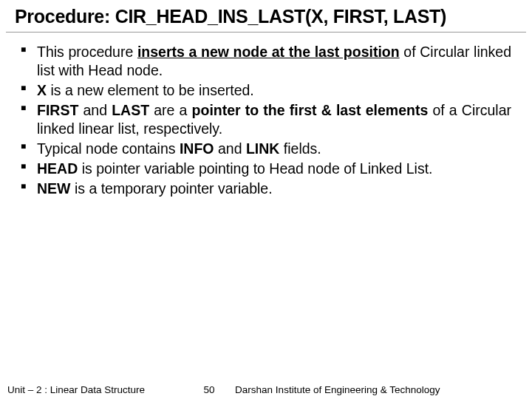 The width and height of the screenshot is (532, 399). I want to click on text-bold: NEW, so click(54, 188).